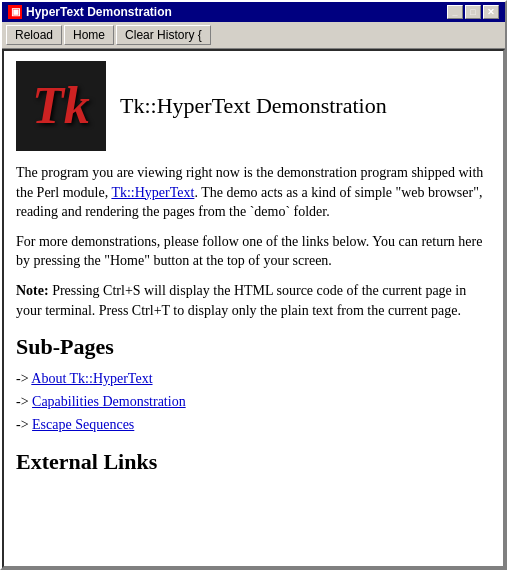 This screenshot has height=570, width=507. I want to click on paragraph-1: The program you are viewing right now is…, so click(254, 192).